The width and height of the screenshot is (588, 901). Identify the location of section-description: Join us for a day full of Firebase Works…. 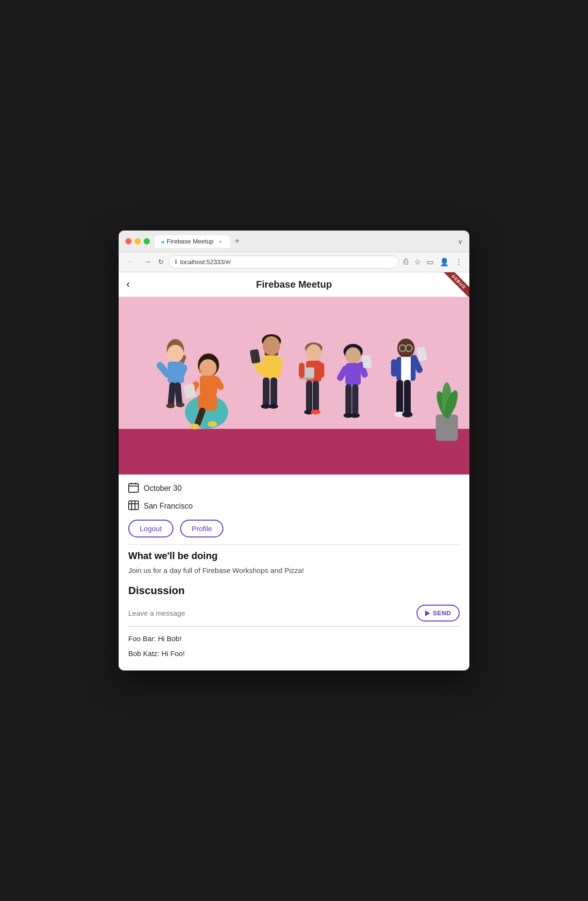
(294, 571).